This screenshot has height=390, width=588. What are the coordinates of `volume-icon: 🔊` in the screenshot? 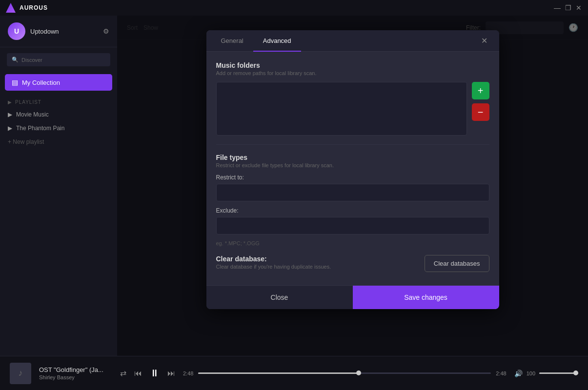 It's located at (518, 373).